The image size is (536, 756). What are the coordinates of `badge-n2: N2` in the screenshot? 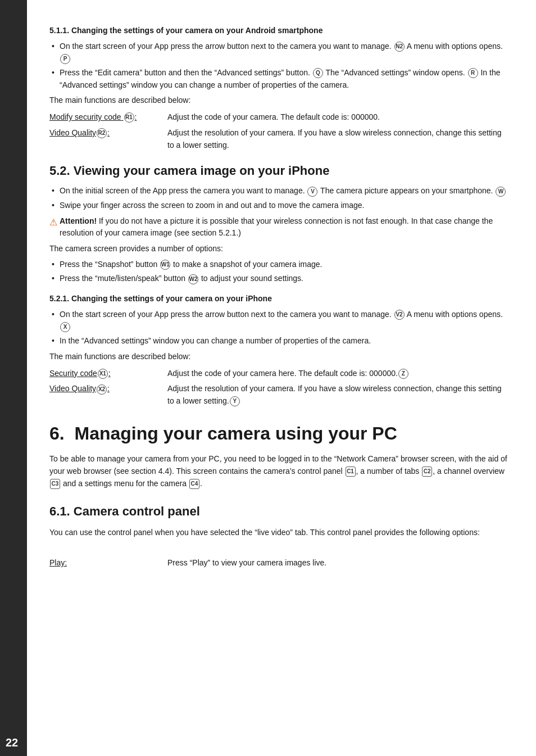 It's located at (399, 47).